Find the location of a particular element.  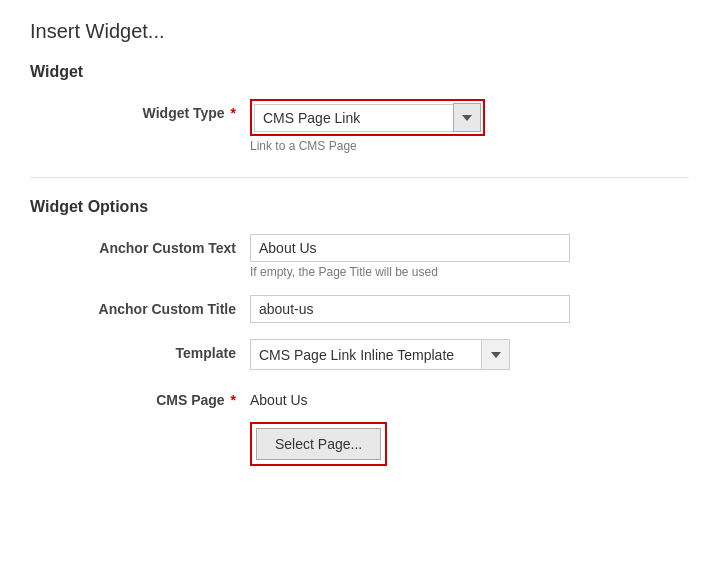

template-label: Template is located at coordinates (140, 350).